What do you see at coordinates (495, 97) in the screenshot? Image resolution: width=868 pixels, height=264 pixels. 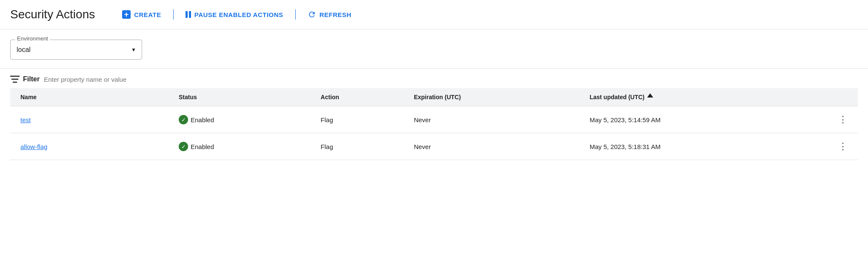 I see `col-header-expiration: Expiration (UTC)` at bounding box center [495, 97].